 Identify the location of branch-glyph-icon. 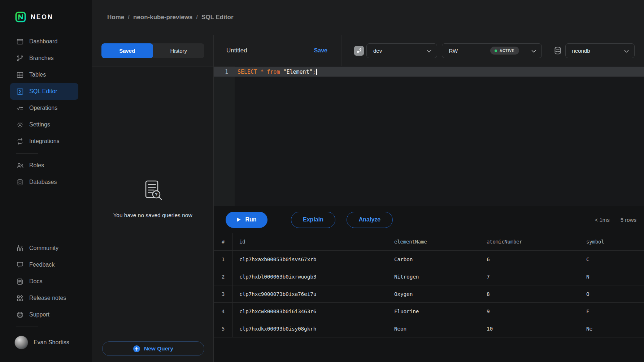
(359, 51).